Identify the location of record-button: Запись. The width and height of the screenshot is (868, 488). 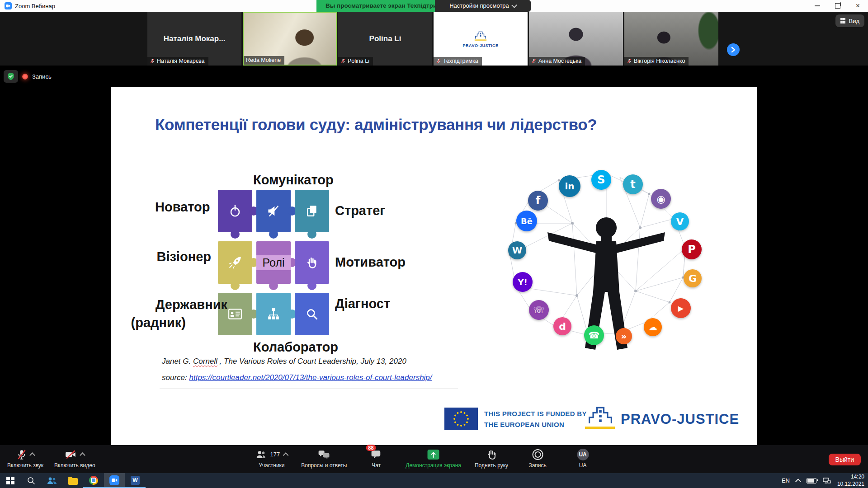
(538, 458).